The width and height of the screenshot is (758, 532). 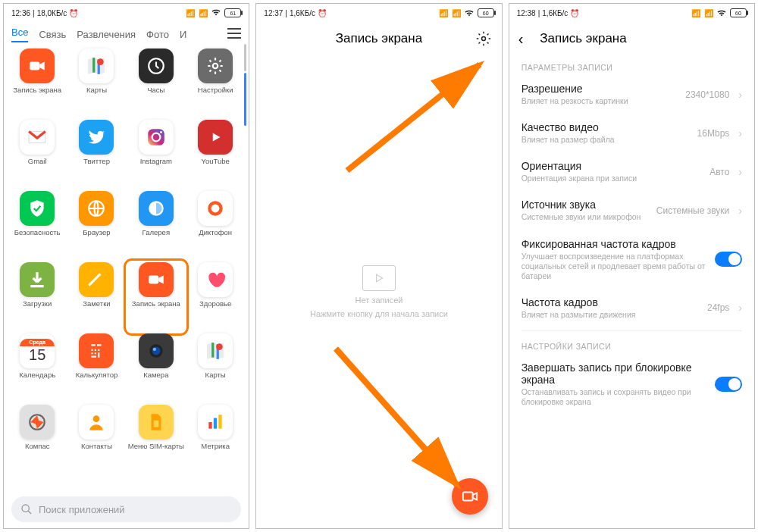 What do you see at coordinates (379, 13) in the screenshot?
I see `status-bar: 12:37| 1,6КБ/с ⏰ 📶 📶 60` at bounding box center [379, 13].